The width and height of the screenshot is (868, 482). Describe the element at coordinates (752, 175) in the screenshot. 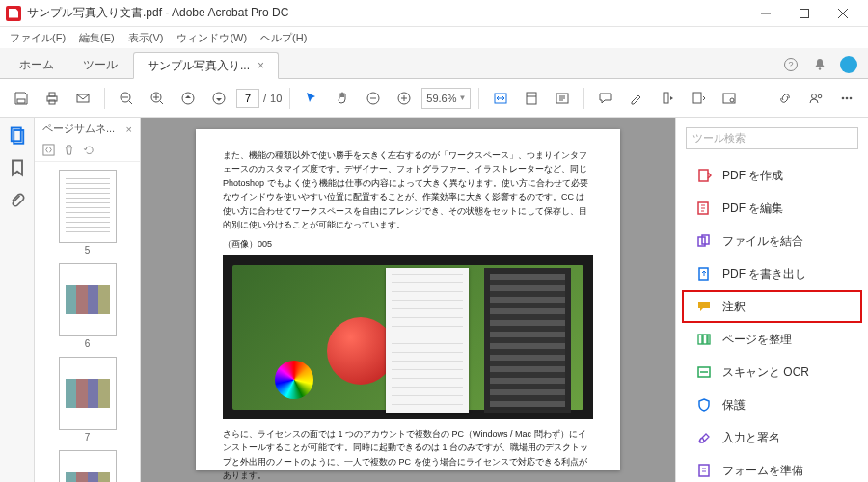

I see `tool-item-label: PDF を作成` at that location.